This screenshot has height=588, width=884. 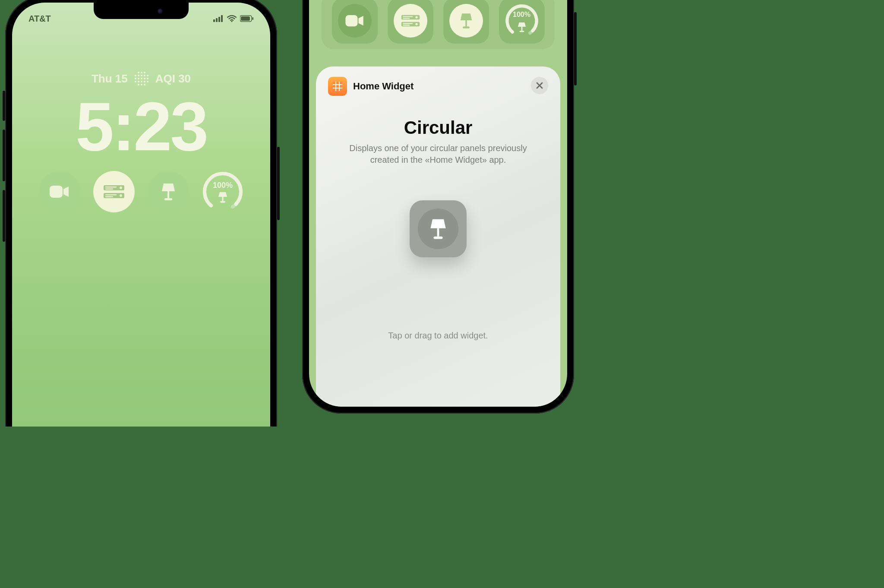 I want to click on camera-widget, so click(x=60, y=192).